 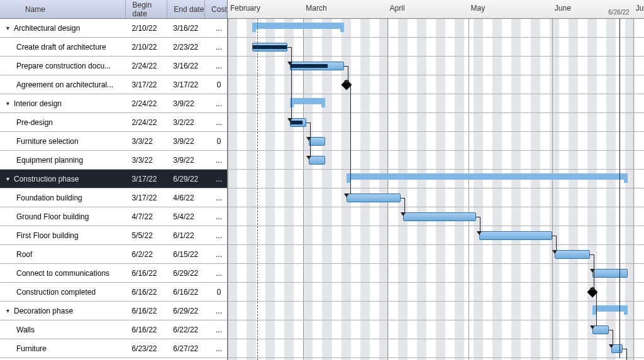 What do you see at coordinates (146, 9) in the screenshot?
I see `col-begin: Begin date` at bounding box center [146, 9].